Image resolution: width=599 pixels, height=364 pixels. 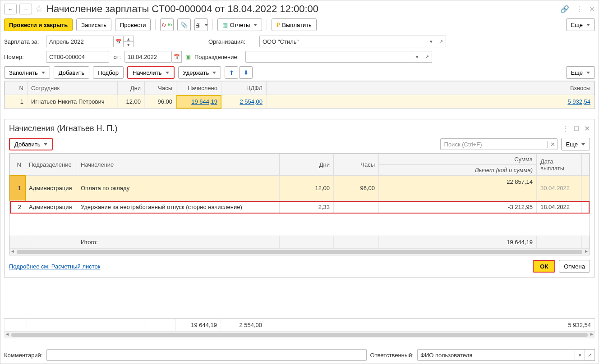 I want to click on nav-back-button: ←, so click(x=10, y=9).